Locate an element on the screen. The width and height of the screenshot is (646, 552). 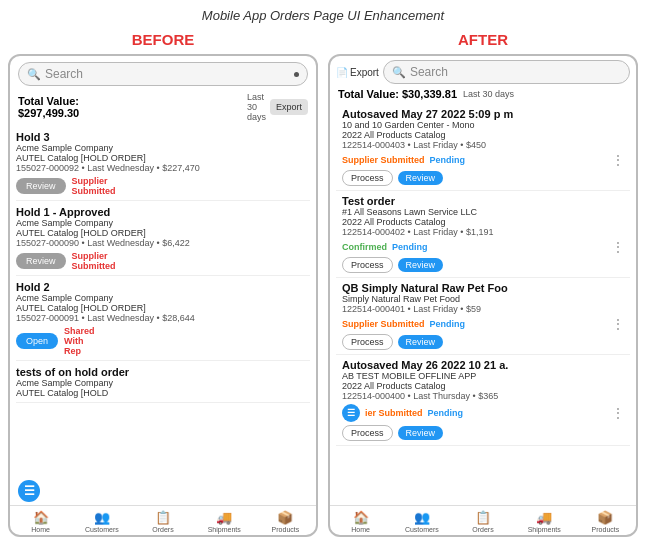
before-nav-products-label: Products is located at coordinates (286, 530).